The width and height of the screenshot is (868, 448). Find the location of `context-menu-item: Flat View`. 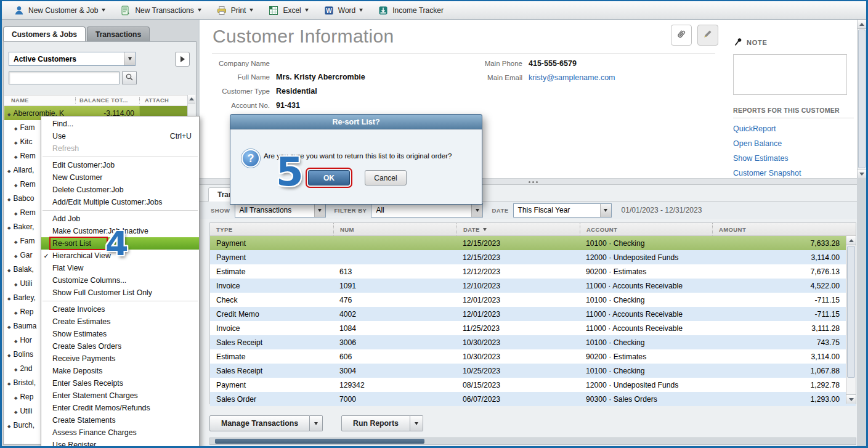

context-menu-item: Flat View is located at coordinates (120, 268).